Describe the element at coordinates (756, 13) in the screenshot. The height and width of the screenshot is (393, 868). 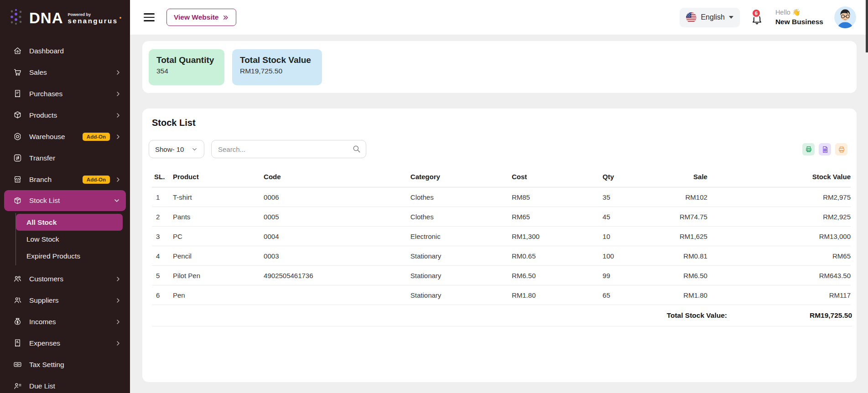
I see `notification-count-badge: 6` at that location.